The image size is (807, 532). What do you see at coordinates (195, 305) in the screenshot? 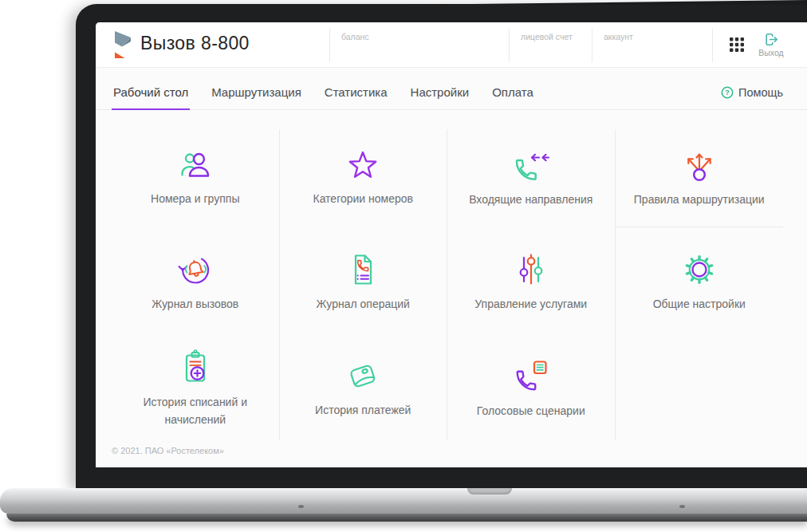
I see `tile-label: Журнал вызовов` at bounding box center [195, 305].